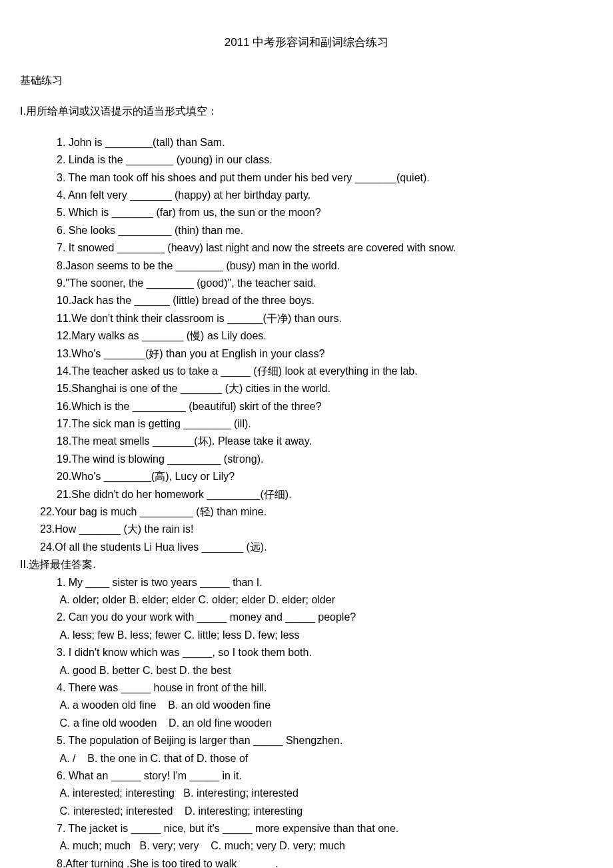 The image size is (613, 868). What do you see at coordinates (306, 547) in the screenshot?
I see `exercise-item: 24.Of all the students Li Hua lives ____…` at bounding box center [306, 547].